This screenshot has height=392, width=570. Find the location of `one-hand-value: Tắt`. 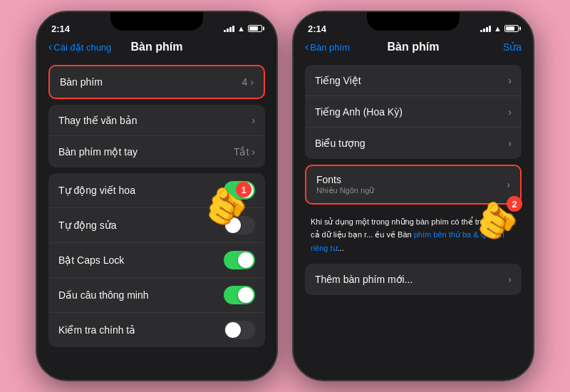

one-hand-value: Tắt is located at coordinates (241, 152).